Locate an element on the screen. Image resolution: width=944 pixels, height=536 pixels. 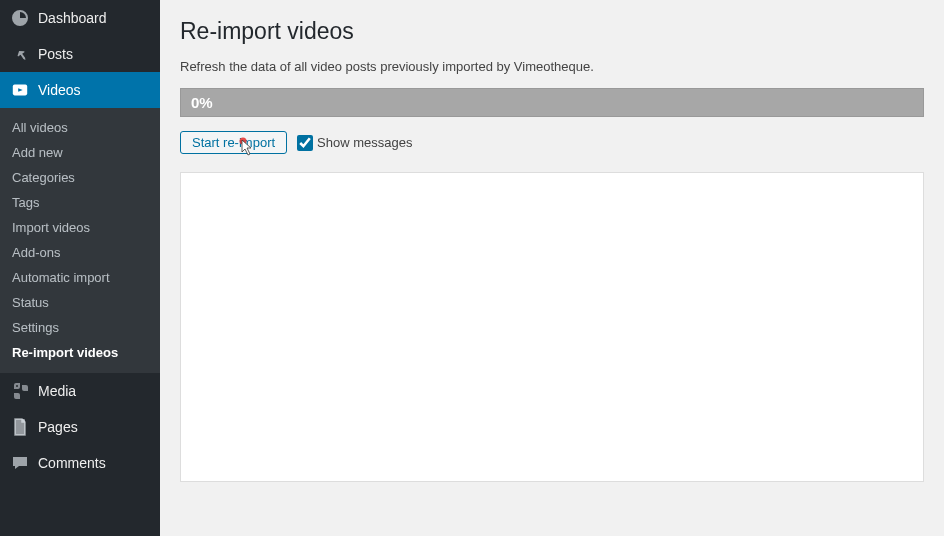
submenu-add-new: Add new is located at coordinates (80, 152).